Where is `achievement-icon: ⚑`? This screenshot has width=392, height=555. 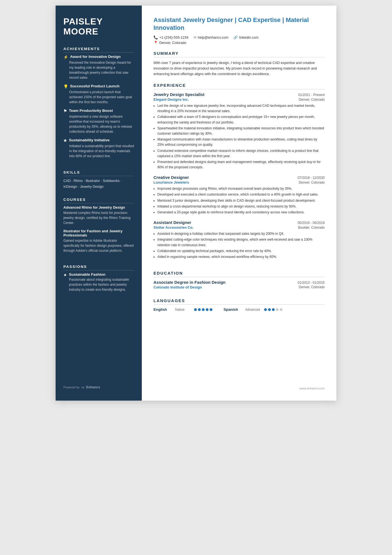
achievement-icon: ⚑ is located at coordinates (65, 111).